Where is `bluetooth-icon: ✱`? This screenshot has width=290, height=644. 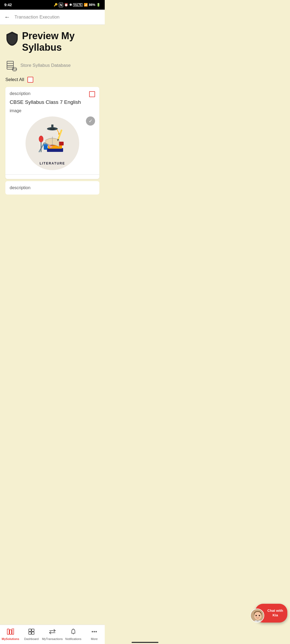 bluetooth-icon: ✱ is located at coordinates (71, 5).